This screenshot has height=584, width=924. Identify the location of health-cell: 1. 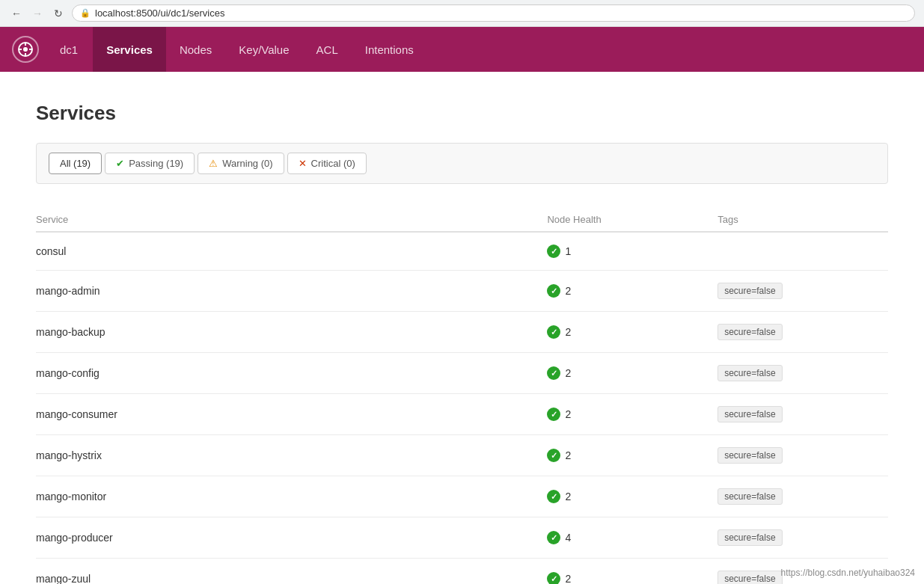
(632, 251).